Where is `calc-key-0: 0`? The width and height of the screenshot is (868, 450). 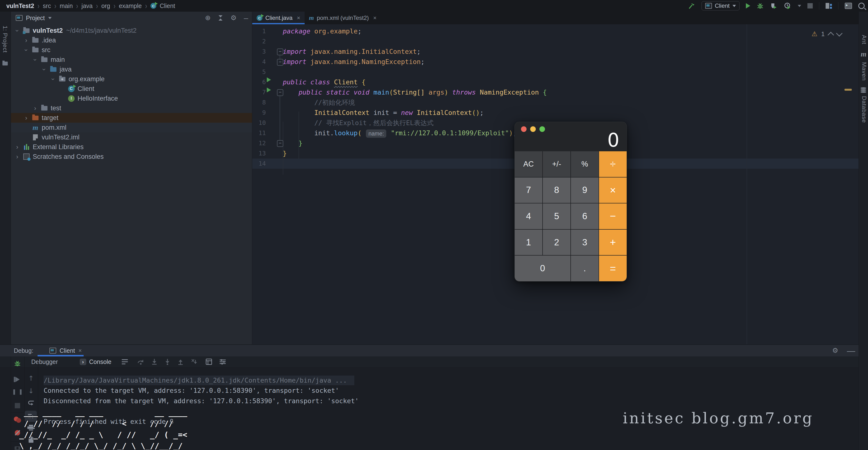
calc-key-0: 0 is located at coordinates (542, 268).